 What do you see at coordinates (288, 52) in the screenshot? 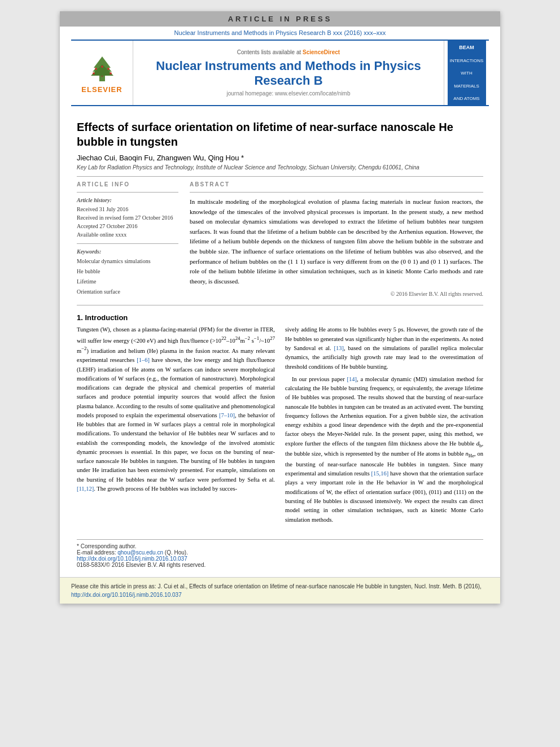
I see `contents-available-text: Contents lists available at ScienceDirec…` at bounding box center [288, 52].